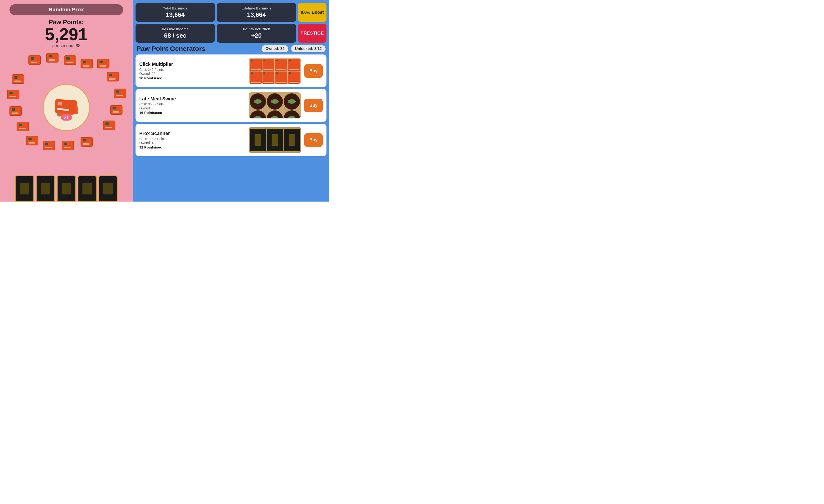 The width and height of the screenshot is (824, 504). What do you see at coordinates (314, 71) in the screenshot?
I see `buy-button-click-multiplier: Buy` at bounding box center [314, 71].